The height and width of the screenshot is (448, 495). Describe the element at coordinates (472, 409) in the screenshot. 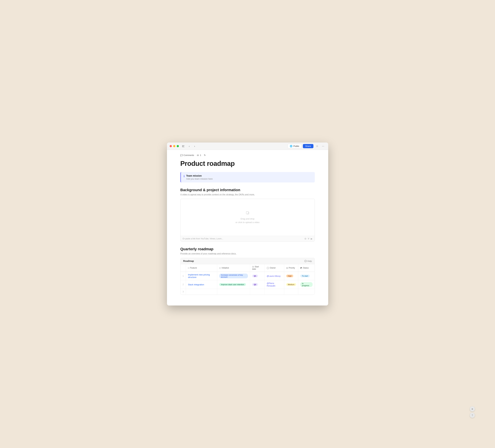

I see `bubble-button: ●` at that location.